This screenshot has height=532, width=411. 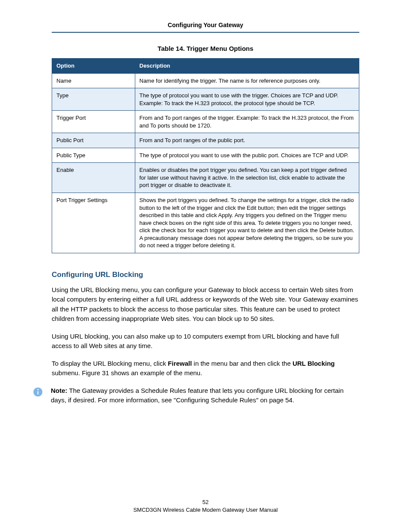 I want to click on page-footer: 52 SMCD3GN Wireless Cable Modem Gateway …, so click(x=206, y=506).